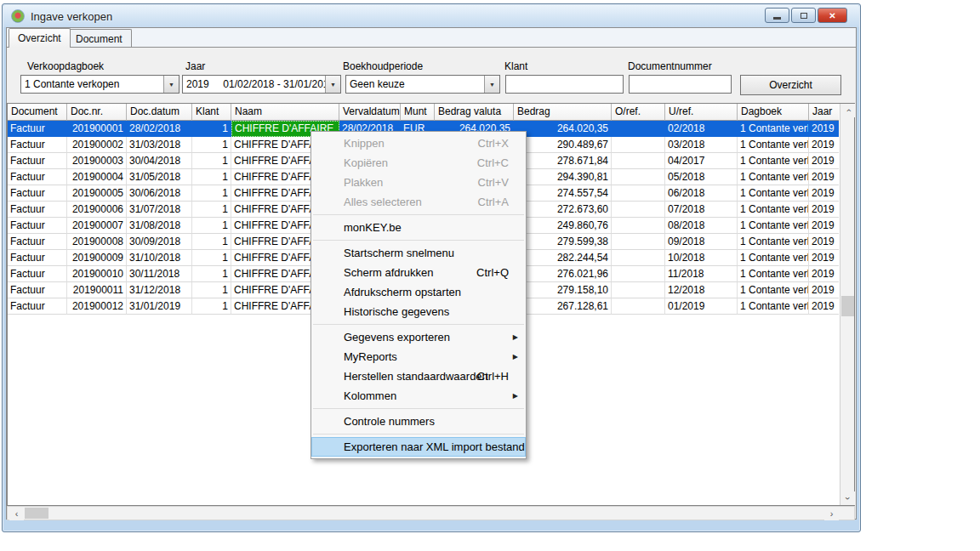 This screenshot has height=551, width=980. I want to click on tab-document: Document, so click(99, 38).